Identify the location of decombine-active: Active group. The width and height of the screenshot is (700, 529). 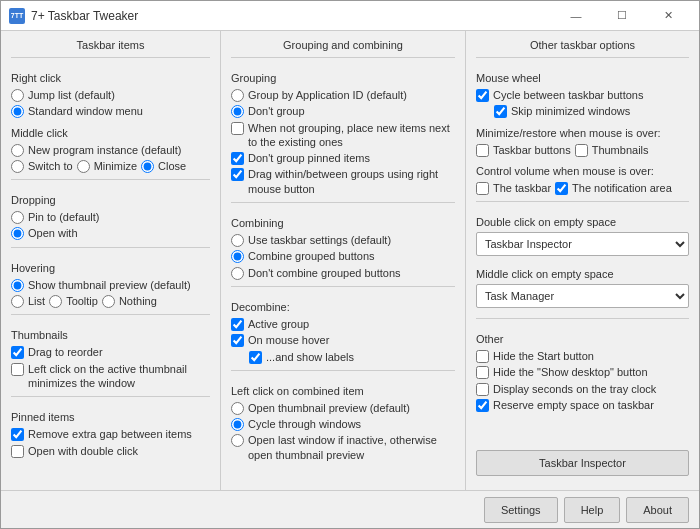
(343, 324).